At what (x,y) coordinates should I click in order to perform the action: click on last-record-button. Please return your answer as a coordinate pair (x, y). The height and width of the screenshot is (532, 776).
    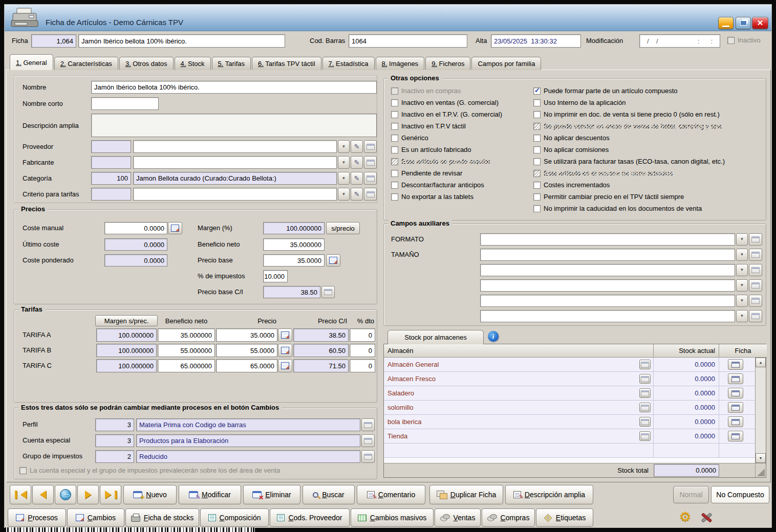
    Looking at the image, I should click on (111, 495).